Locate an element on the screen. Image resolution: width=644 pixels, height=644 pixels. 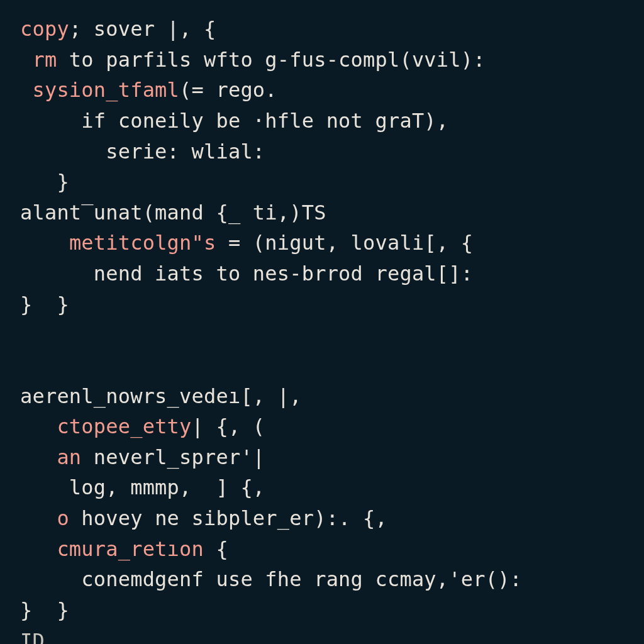
code-token: conemdgenf use fhe rang ccmay,'er(): is located at coordinates (271, 579).